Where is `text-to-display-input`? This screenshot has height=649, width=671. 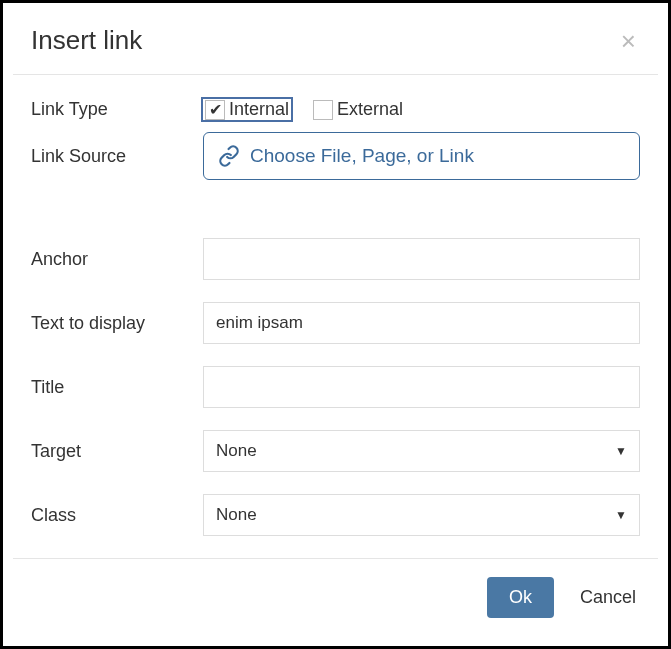
text-to-display-input is located at coordinates (422, 323).